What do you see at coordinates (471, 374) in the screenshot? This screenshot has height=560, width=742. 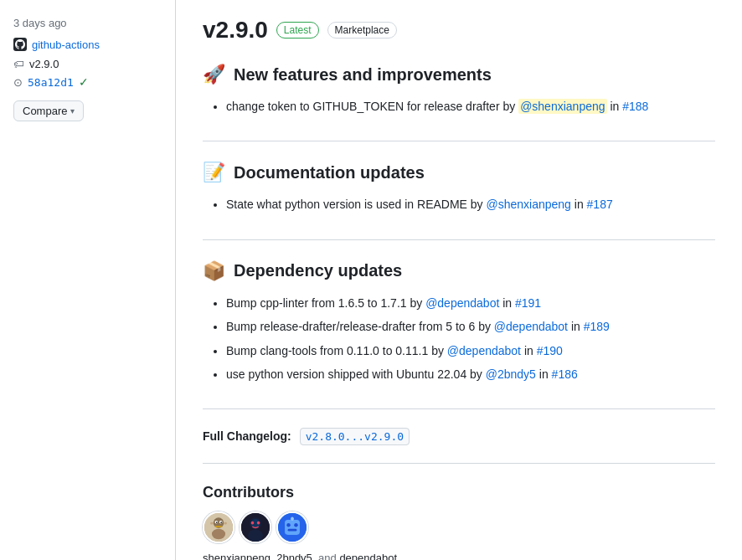 I see `list-item: use python version shipped with Ubuntu 2…` at bounding box center [471, 374].